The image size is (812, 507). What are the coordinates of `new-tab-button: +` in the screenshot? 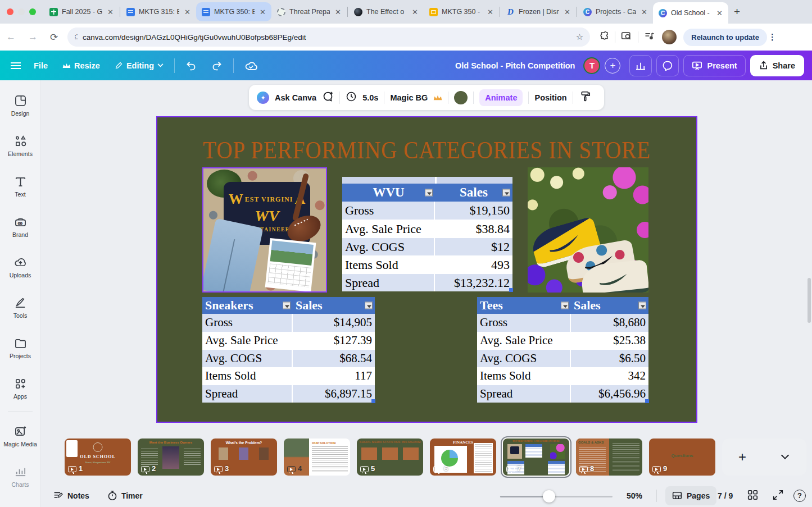 It's located at (737, 12).